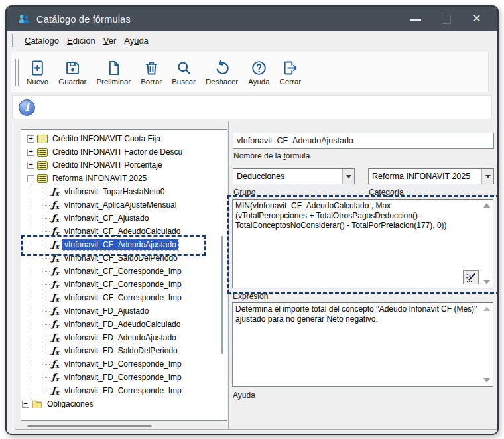 Image resolution: width=504 pixels, height=439 pixels. I want to click on expression-textarea: MIN(vInfonavit_CF_AdeudoCalculado , Max …, so click(363, 244).